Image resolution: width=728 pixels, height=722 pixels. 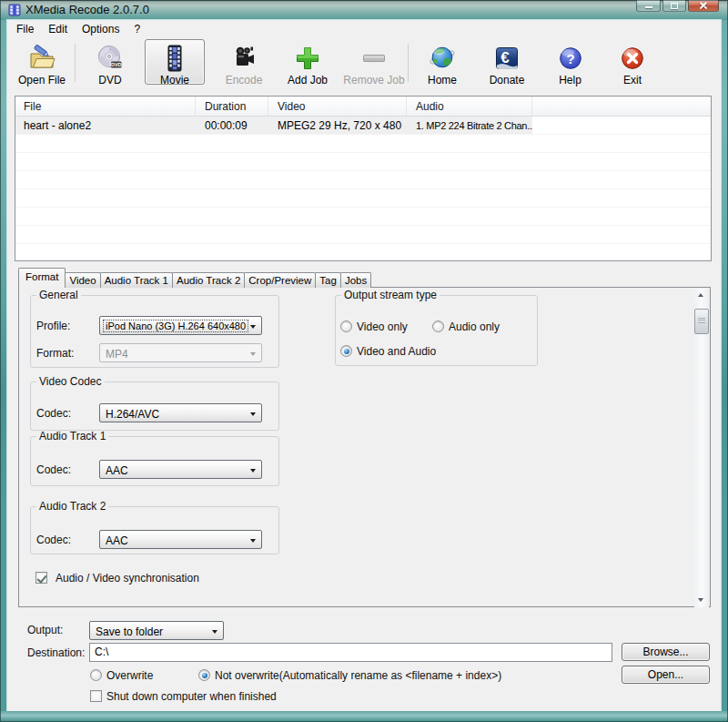 What do you see at coordinates (180, 470) in the screenshot?
I see `audio-track1-codec-dropdown: AAC` at bounding box center [180, 470].